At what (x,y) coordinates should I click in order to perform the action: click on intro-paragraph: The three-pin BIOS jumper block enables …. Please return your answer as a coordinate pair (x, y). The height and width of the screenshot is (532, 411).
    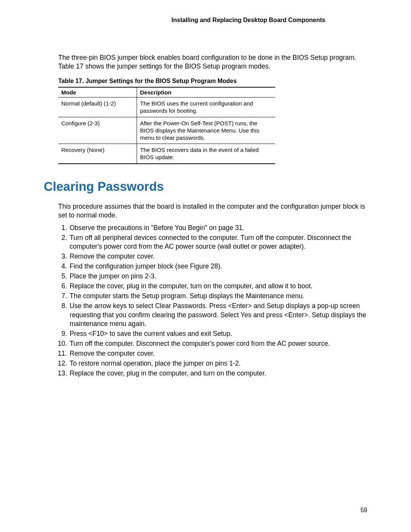
    Looking at the image, I should click on (213, 62).